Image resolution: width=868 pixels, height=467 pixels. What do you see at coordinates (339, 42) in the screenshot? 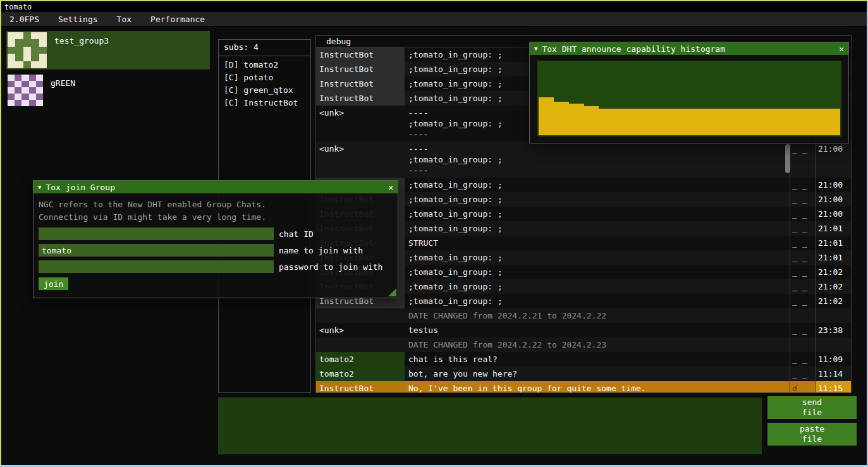
I see `tab-debug: debug` at bounding box center [339, 42].